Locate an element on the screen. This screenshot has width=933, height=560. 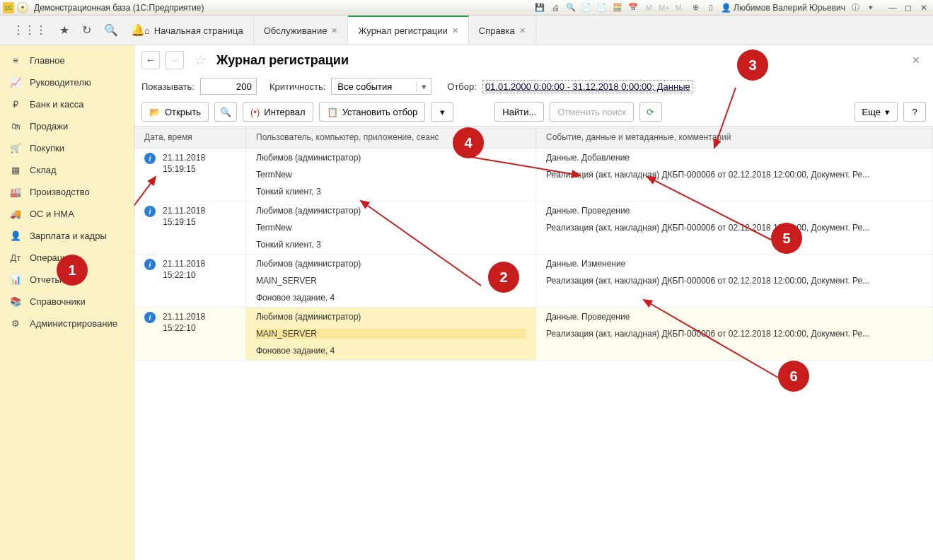
cell-datetime: i 21.11.201815:22:10 is located at coordinates (190, 334).